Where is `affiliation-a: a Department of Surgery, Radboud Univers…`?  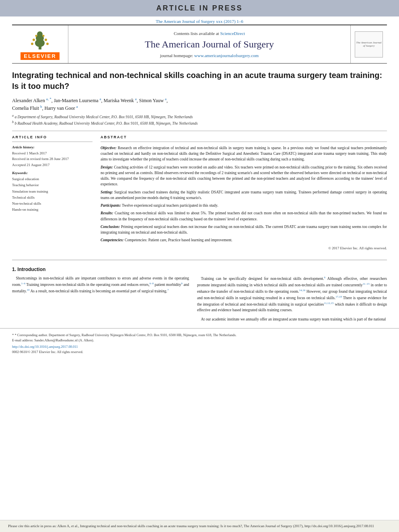
affiliation-a: a Department of Surgery, Radboud Univers… is located at coordinates (104, 117).